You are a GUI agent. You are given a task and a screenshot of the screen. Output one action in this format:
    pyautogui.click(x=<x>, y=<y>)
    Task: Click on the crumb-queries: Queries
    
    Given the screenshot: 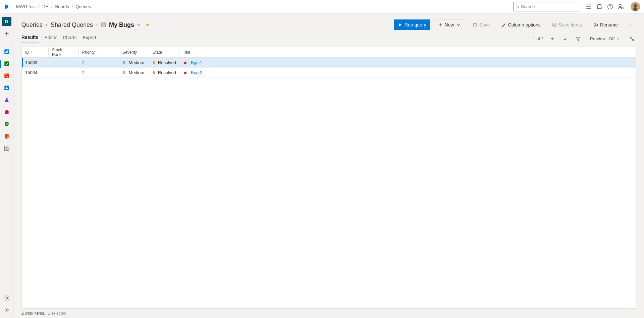 What is the action you would take?
    pyautogui.click(x=83, y=7)
    